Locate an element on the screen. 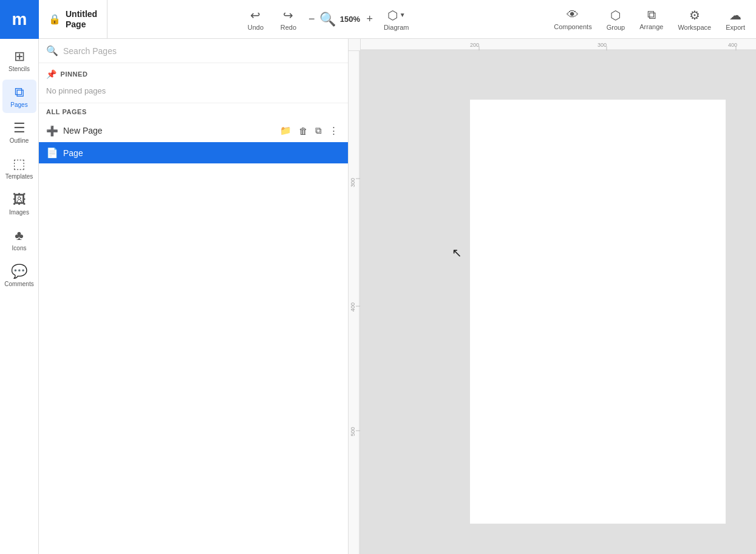 Image resolution: width=756 pixels, height=554 pixels. diagram-label: Diagram is located at coordinates (397, 27).